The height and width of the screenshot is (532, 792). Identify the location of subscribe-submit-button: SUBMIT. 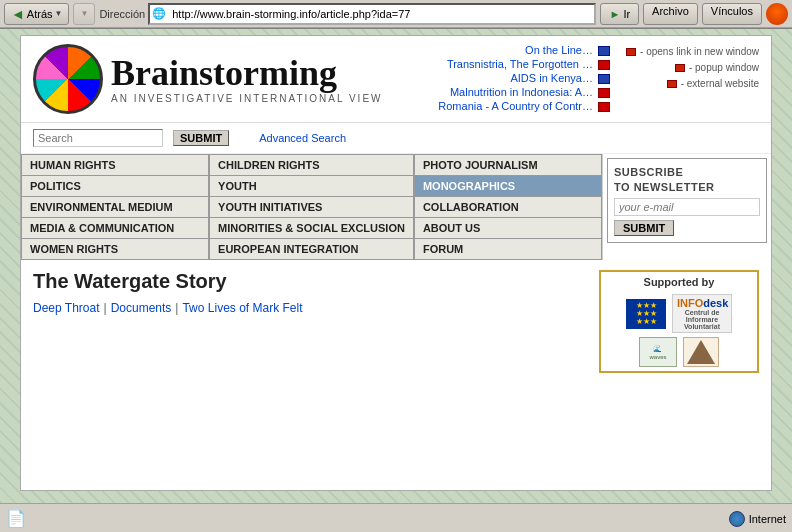
(644, 228).